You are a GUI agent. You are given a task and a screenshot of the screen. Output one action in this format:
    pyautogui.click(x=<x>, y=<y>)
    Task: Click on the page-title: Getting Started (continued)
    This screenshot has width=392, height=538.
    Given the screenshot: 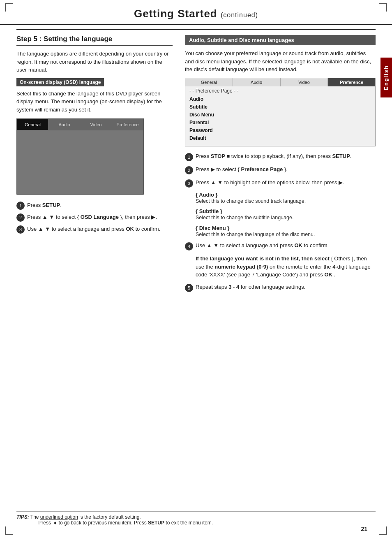 What is the action you would take?
    pyautogui.click(x=196, y=14)
    